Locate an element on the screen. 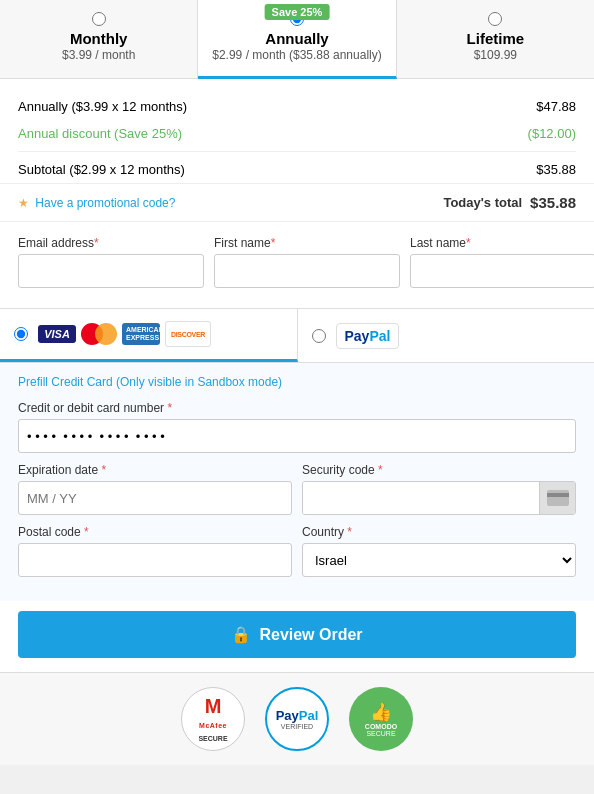  plan-lifetime-price: $109.99 is located at coordinates (496, 55).